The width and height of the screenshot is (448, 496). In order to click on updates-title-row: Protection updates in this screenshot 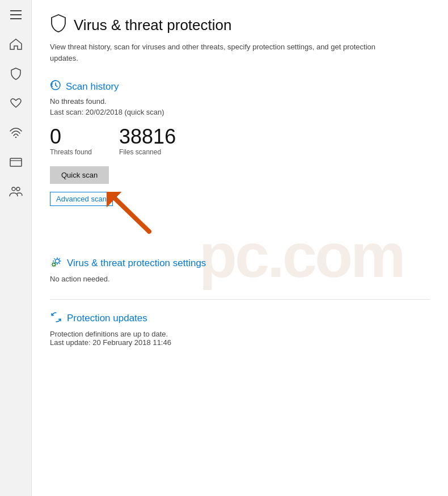, I will do `click(240, 319)`.